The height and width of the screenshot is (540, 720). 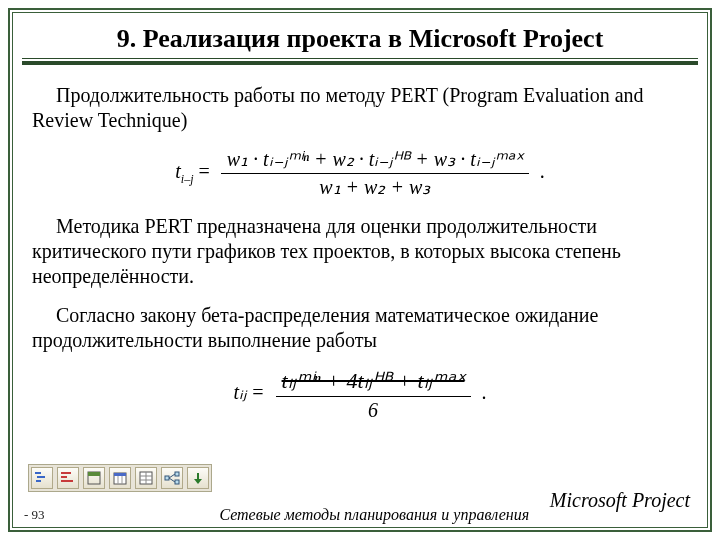 I want to click on table-icon, so click(x=146, y=478).